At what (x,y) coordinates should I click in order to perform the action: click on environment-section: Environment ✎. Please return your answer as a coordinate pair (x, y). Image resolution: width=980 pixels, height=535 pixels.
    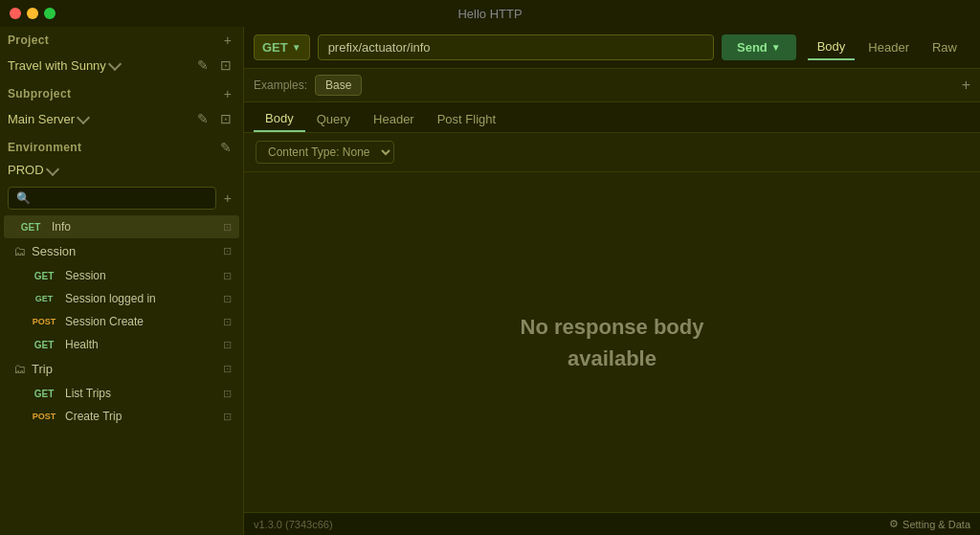
    Looking at the image, I should click on (122, 147).